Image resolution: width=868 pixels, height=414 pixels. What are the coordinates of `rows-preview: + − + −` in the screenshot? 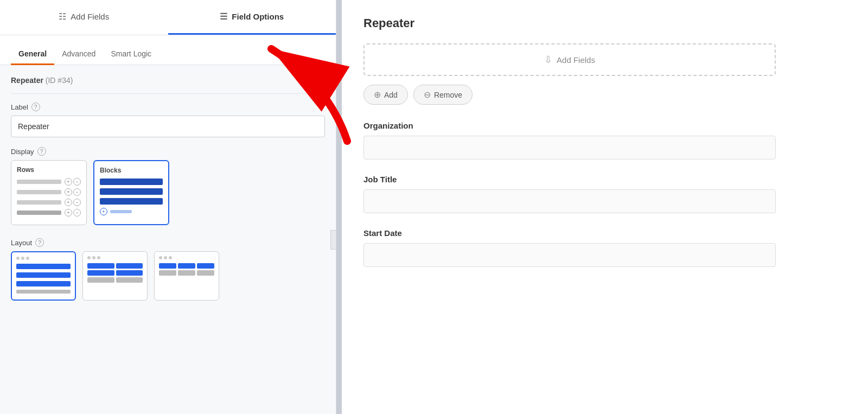 It's located at (49, 198).